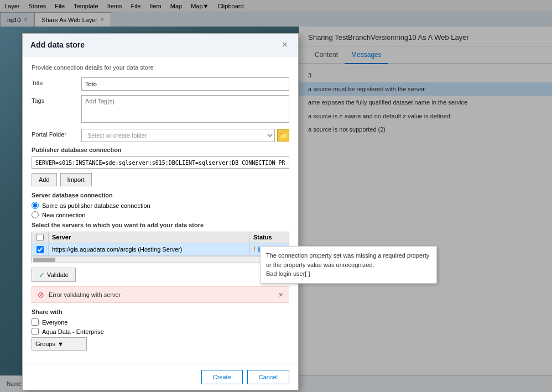  What do you see at coordinates (160, 250) in the screenshot?
I see `table-row: https://gis.aquadata.com/arcgis (Hosting…` at bounding box center [160, 250].